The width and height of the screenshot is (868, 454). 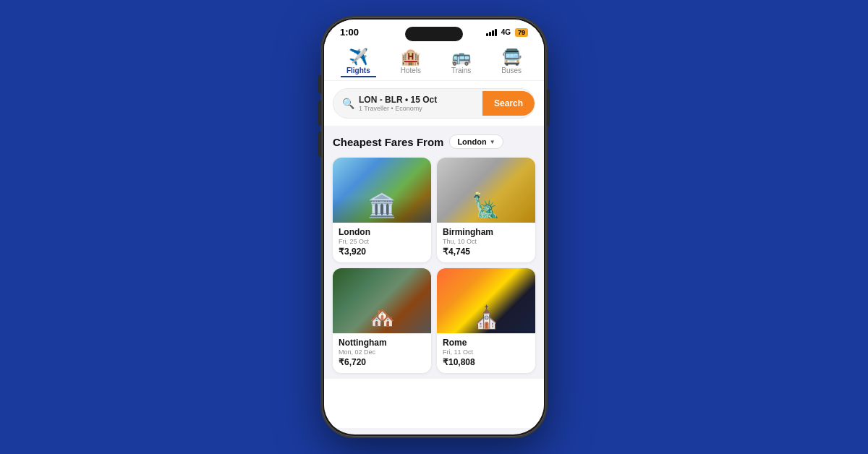 I want to click on search-route: LON - BLR • 15 Oct, so click(x=398, y=100).